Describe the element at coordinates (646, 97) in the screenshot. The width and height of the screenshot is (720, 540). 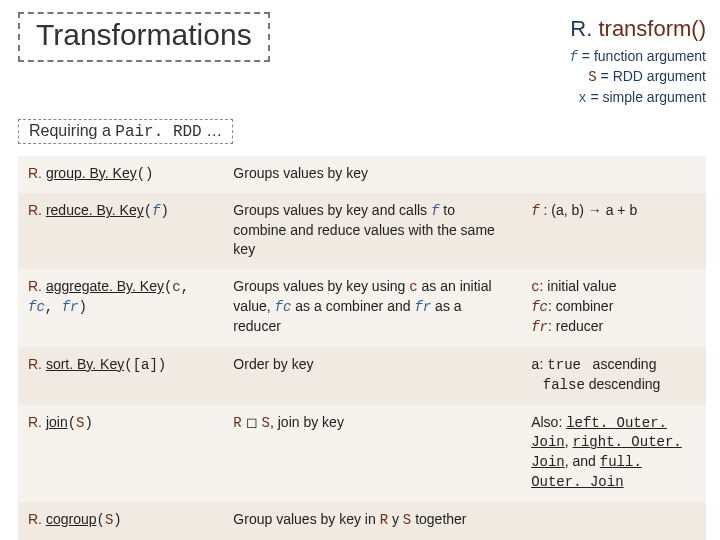
I see `legend-x-text: = simple argument` at that location.